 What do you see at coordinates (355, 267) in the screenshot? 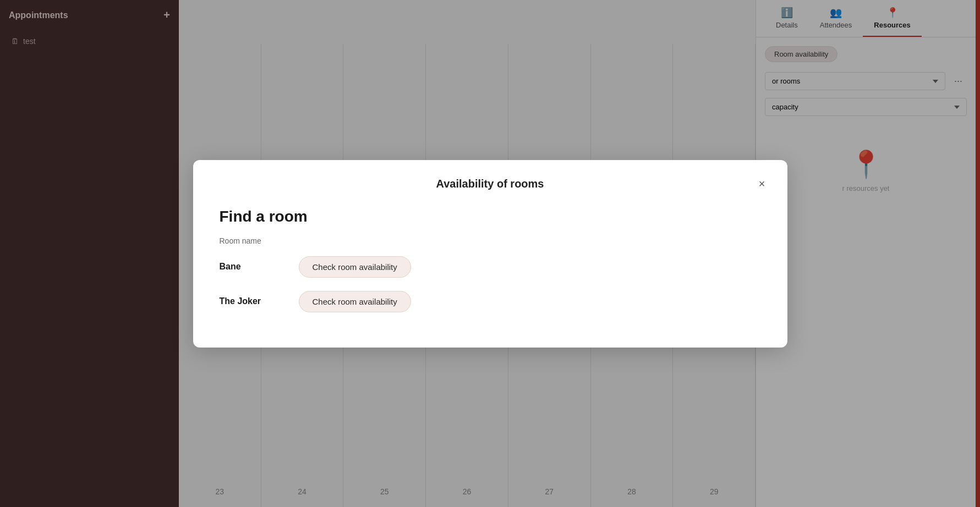
I see `check-availability-button-0: Check room availability` at bounding box center [355, 267].